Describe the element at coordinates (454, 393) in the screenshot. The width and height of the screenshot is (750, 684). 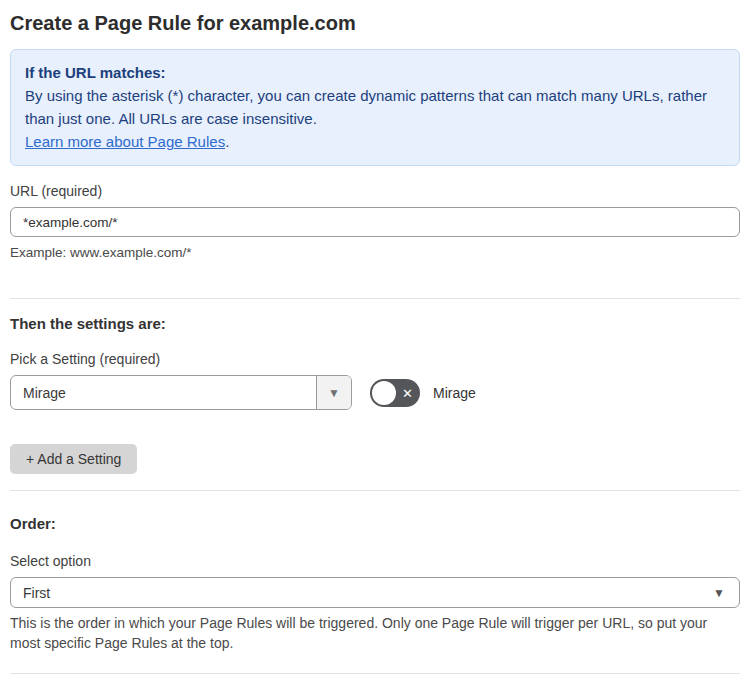
I see `toggle-label: Mirage` at that location.